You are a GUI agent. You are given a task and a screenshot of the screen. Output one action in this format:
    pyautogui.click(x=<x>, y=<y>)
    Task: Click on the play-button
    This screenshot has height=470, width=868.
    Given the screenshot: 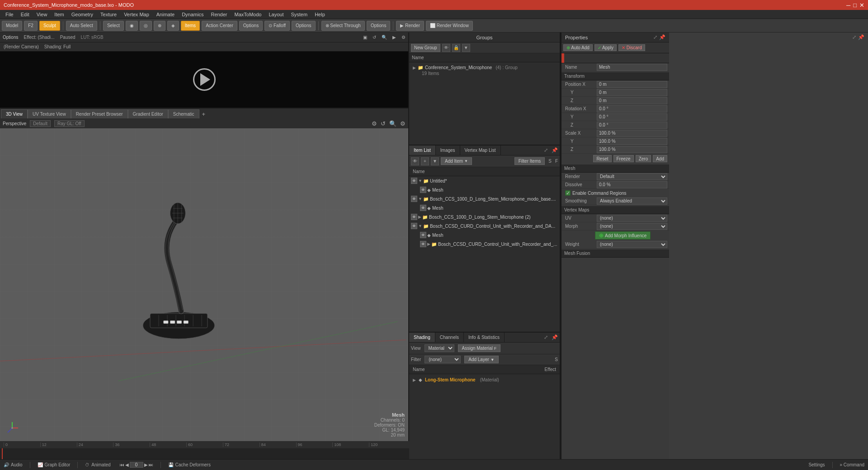 What is the action you would take?
    pyautogui.click(x=204, y=80)
    